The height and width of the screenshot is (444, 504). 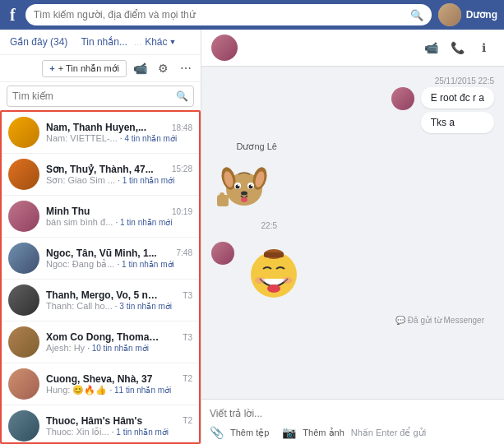 What do you see at coordinates (100, 133) in the screenshot?
I see `conv-item: Nam, Thanh Huyen,... 18:48 Nam: VIETTEL-…` at bounding box center [100, 133].